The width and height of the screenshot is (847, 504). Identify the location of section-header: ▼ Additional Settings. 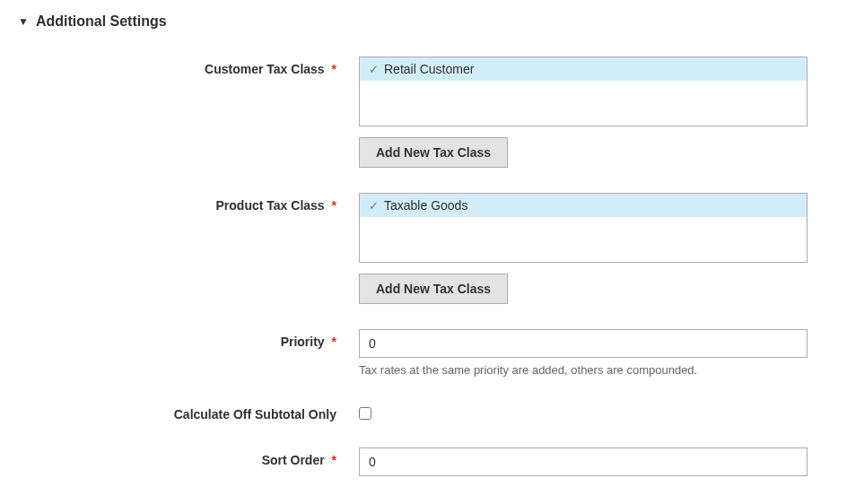
(424, 22).